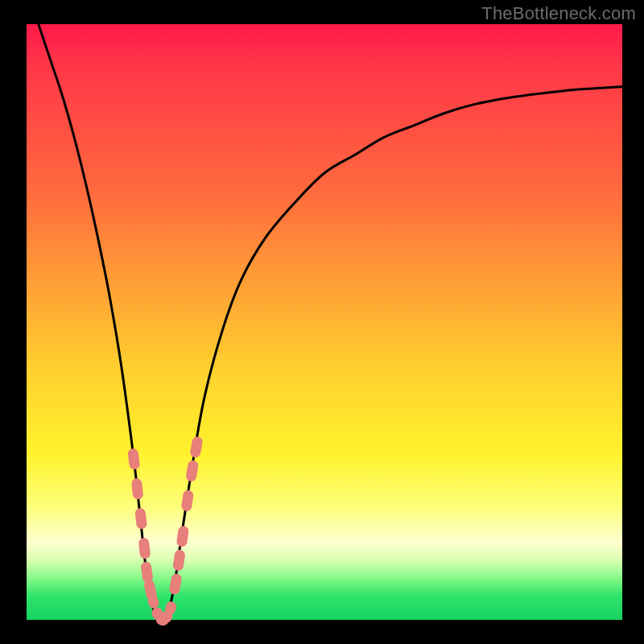 This screenshot has width=644, height=644. I want to click on curve-markers, so click(165, 531).